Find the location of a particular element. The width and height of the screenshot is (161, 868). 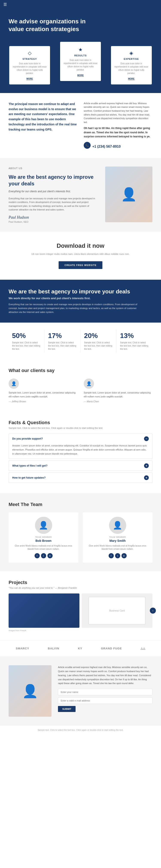

expertise-desc: Duis aute irure dolor in reprehenderit i… is located at coordinates (131, 68).